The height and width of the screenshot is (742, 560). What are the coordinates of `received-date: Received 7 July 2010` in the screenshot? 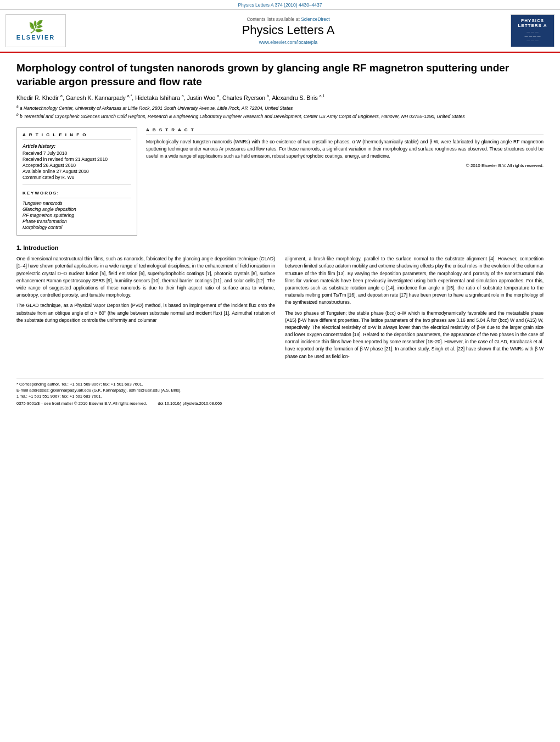 It's located at (77, 153).